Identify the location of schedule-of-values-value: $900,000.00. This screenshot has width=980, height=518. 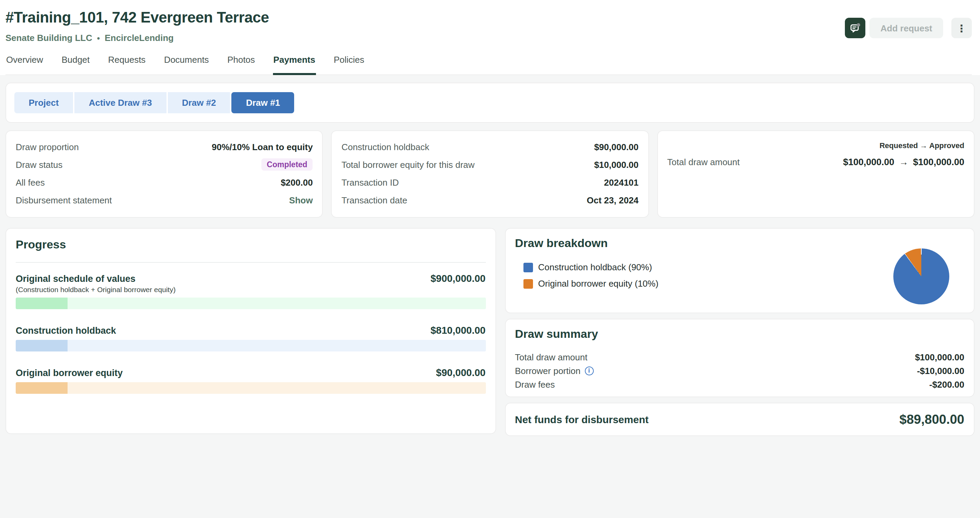
(458, 278).